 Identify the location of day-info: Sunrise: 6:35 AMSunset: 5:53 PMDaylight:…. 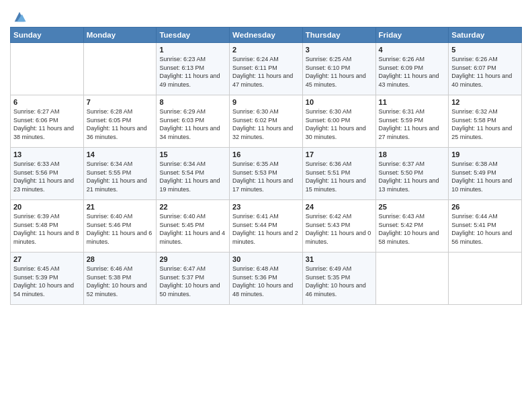
(266, 177).